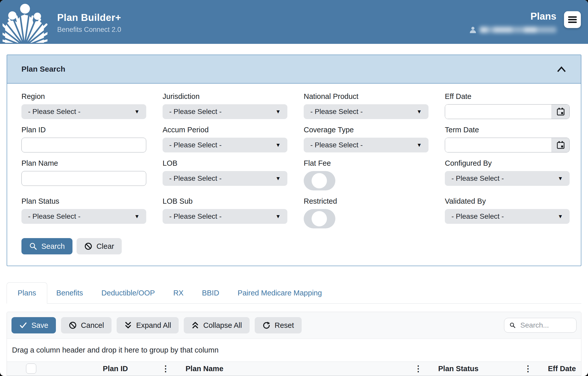 The width and height of the screenshot is (588, 376). What do you see at coordinates (89, 18) in the screenshot?
I see `app-title: Plan Builder+` at bounding box center [89, 18].